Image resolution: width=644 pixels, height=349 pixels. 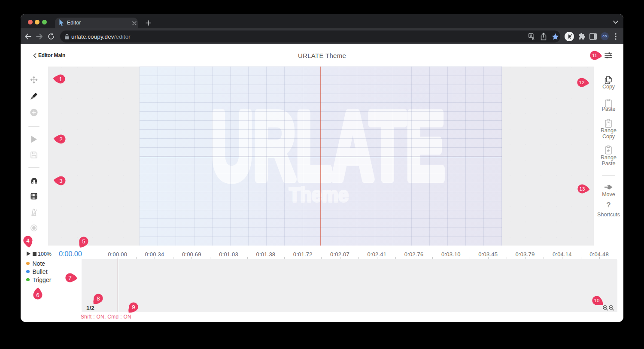 What do you see at coordinates (70, 277) in the screenshot?
I see `svg-text: 7` at bounding box center [70, 277].